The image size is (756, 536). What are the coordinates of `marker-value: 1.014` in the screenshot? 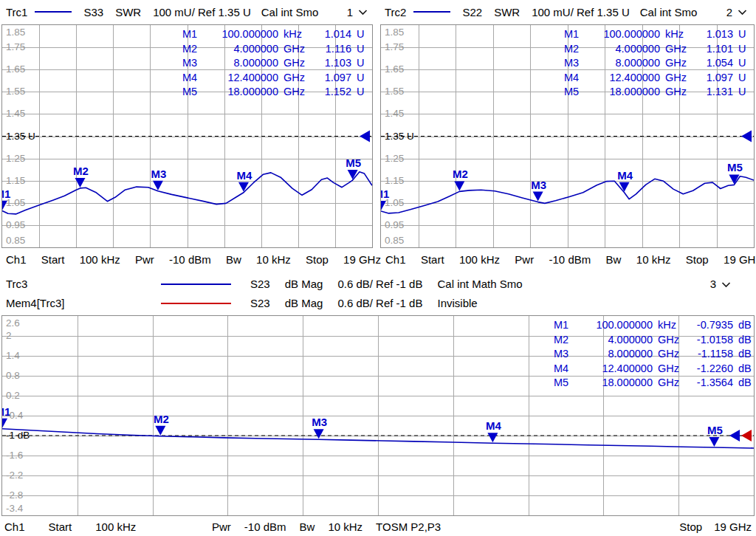 It's located at (331, 35).